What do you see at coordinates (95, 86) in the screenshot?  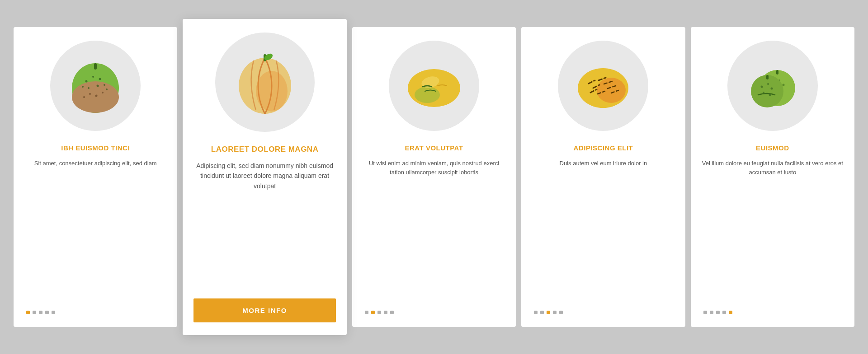 I see `fruit-icon-green-melon` at bounding box center [95, 86].